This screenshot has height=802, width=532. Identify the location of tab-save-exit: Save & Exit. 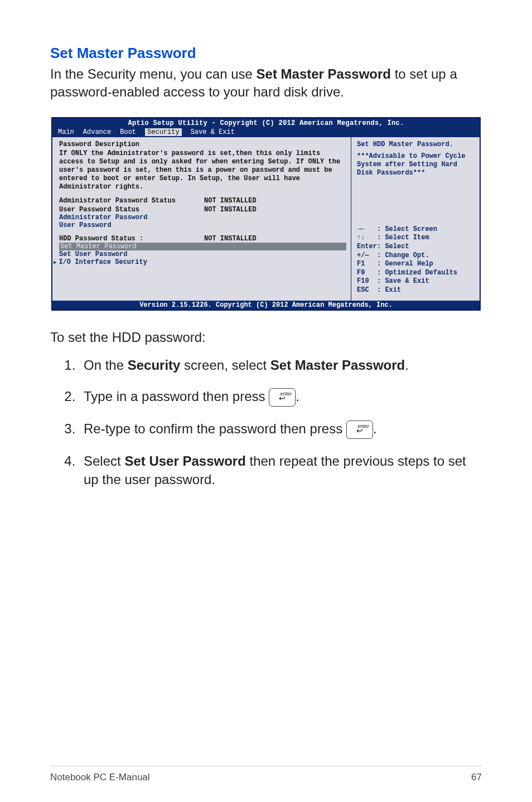
(213, 132).